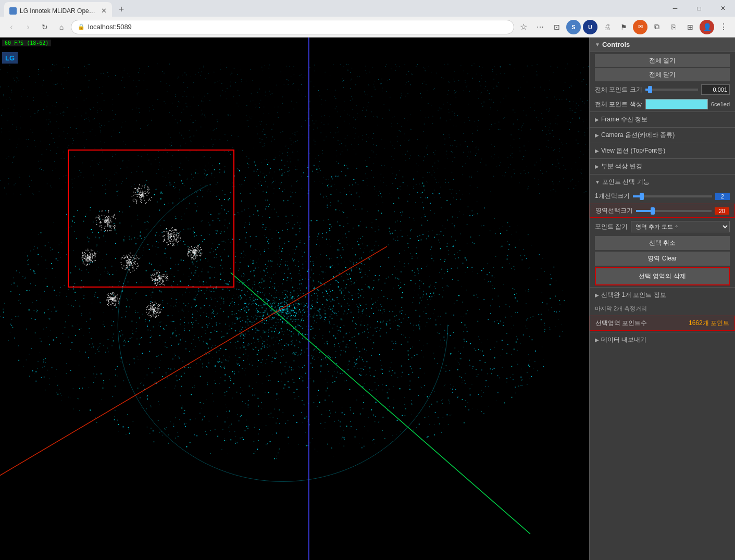  I want to click on region-select-size-row: 영역선택크기 20, so click(663, 210).